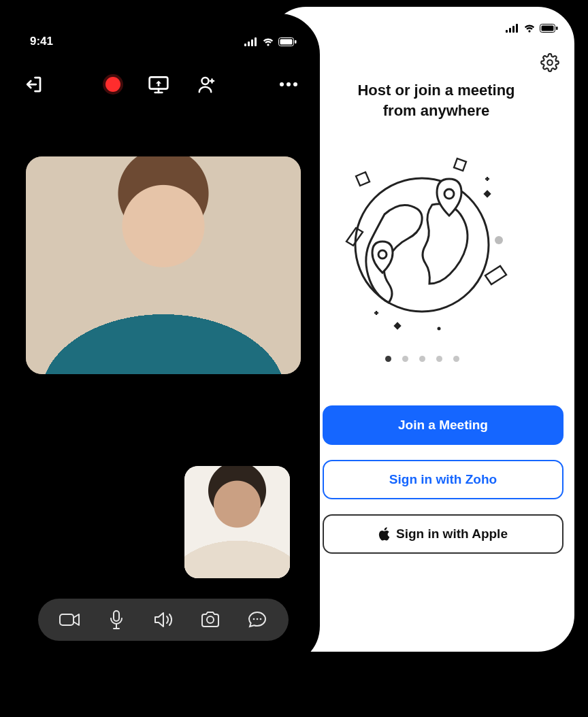 This screenshot has width=588, height=717. I want to click on share-screen-icon, so click(159, 84).